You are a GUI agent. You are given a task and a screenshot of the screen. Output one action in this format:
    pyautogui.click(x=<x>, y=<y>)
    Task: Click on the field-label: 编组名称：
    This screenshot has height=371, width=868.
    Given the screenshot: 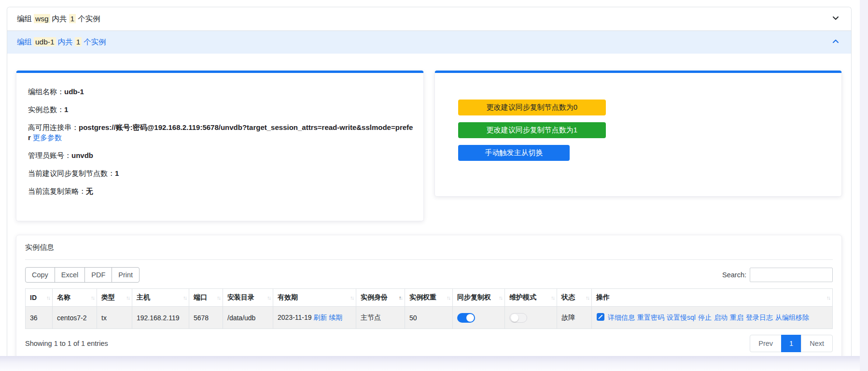 What is the action you would take?
    pyautogui.click(x=46, y=92)
    